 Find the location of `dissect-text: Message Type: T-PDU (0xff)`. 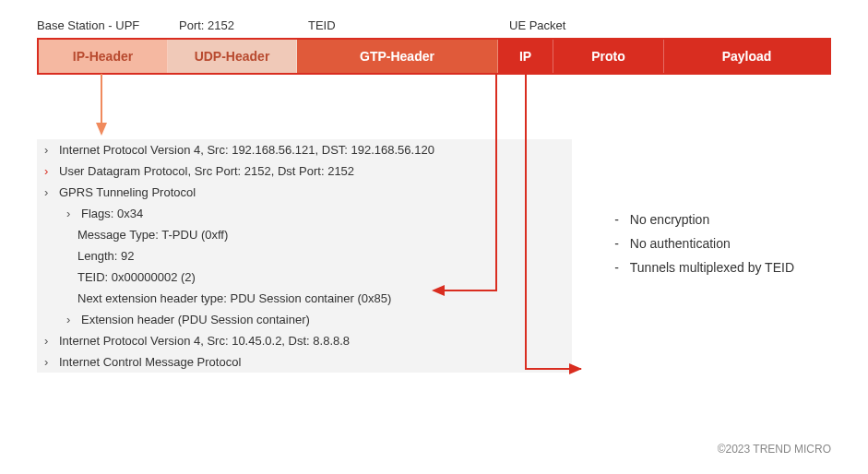

dissect-text: Message Type: T-PDU (0xff) is located at coordinates (153, 234).